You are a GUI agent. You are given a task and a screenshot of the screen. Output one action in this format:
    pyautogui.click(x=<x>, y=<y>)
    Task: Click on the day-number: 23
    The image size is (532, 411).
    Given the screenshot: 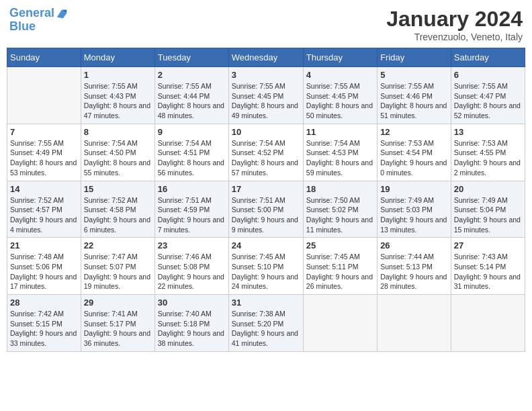 What is the action you would take?
    pyautogui.click(x=192, y=246)
    